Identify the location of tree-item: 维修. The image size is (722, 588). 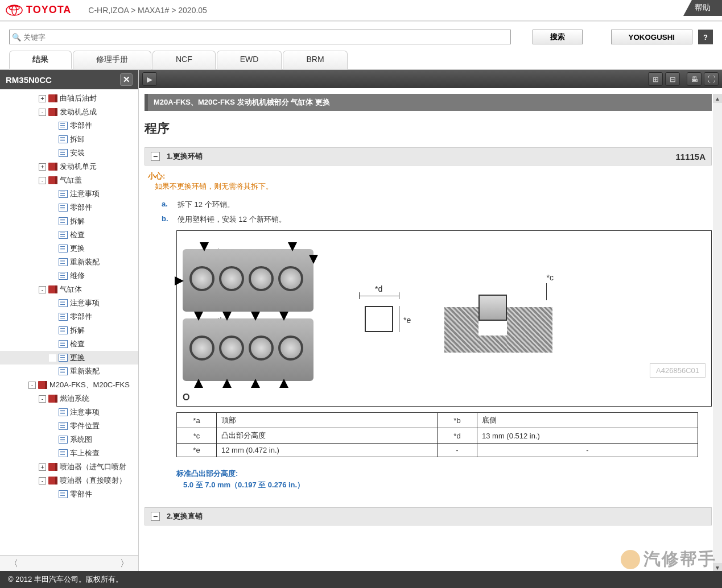
(69, 276).